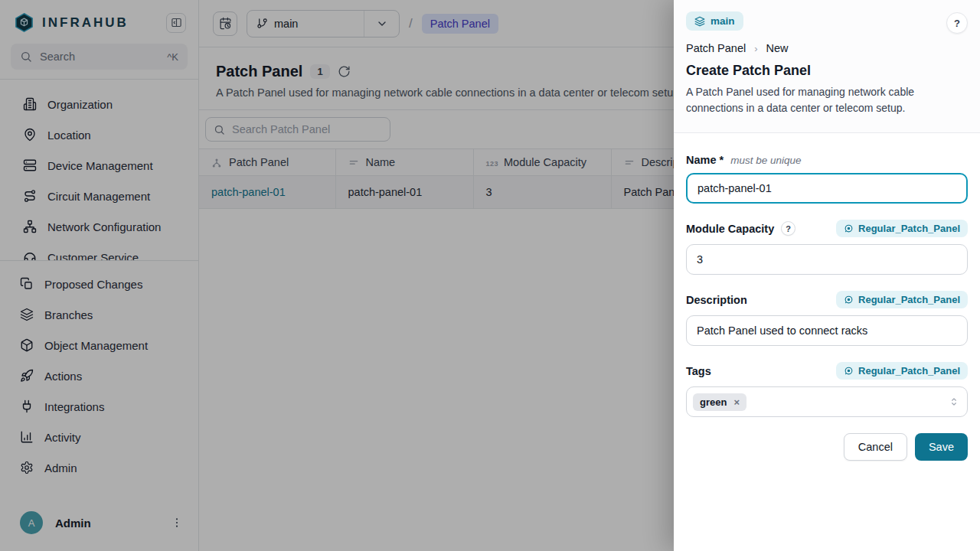 The image size is (980, 551). Describe the element at coordinates (827, 188) in the screenshot. I see `name-input` at that location.